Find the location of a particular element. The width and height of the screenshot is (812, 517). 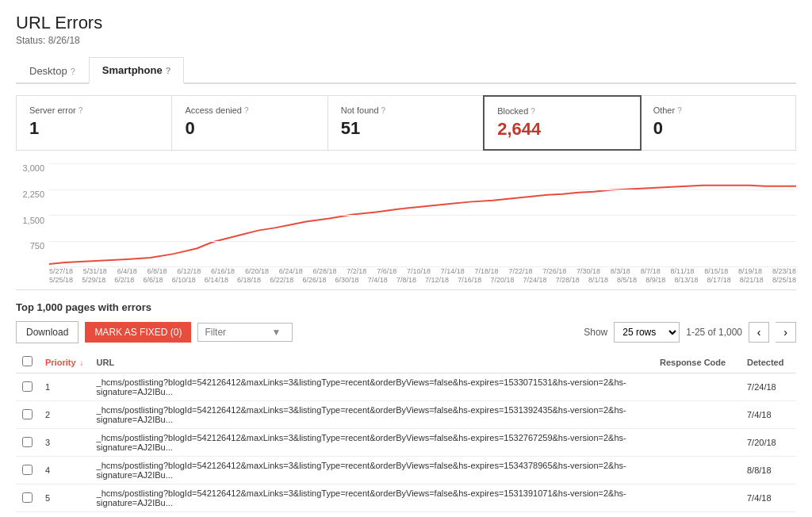

col-header-priority: Priority ↓ is located at coordinates (65, 362).